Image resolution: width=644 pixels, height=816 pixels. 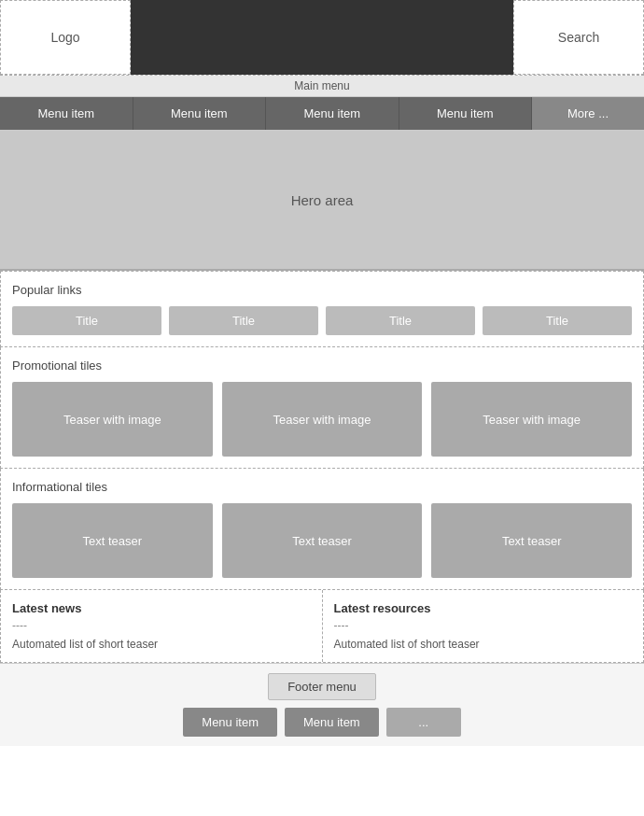 What do you see at coordinates (322, 309) in the screenshot?
I see `popular-links-section: Popular links Title Title Title Title` at bounding box center [322, 309].